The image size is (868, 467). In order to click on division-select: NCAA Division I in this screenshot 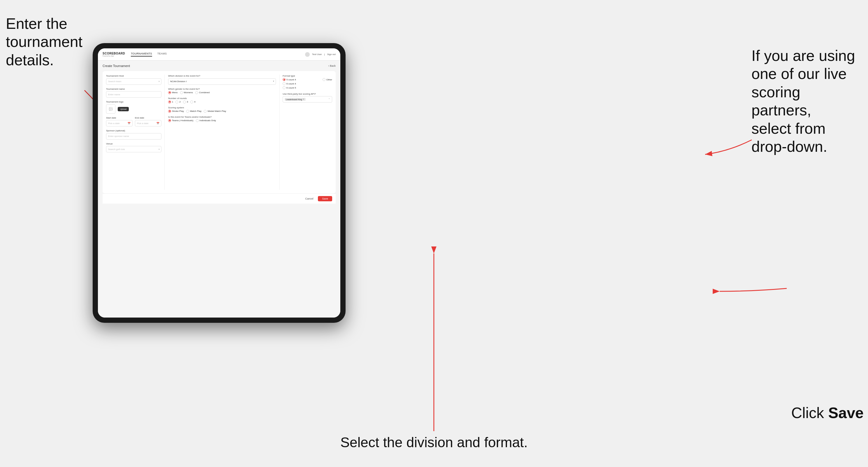, I will do `click(222, 82)`.